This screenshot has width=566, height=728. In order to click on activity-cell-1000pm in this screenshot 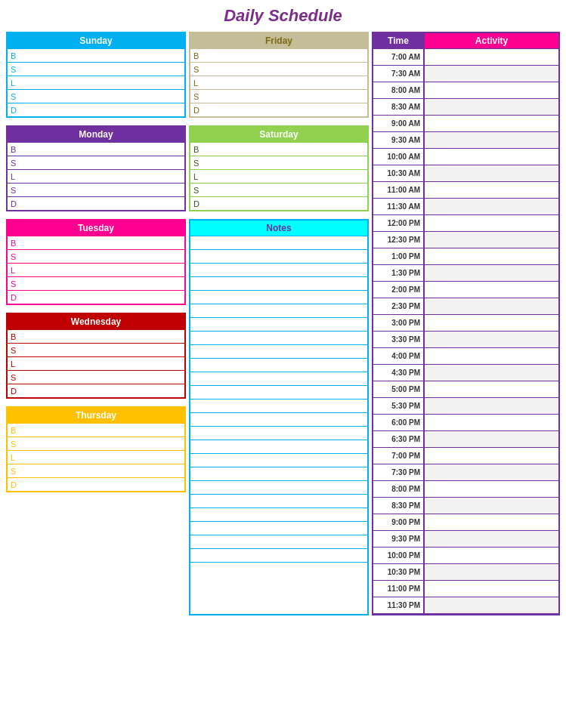, I will do `click(491, 556)`.